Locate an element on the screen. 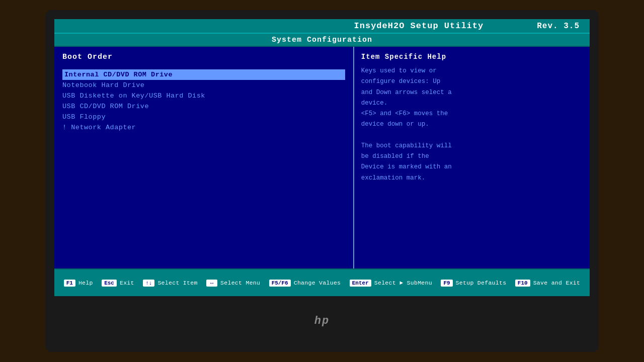 The height and width of the screenshot is (362, 644). boot-item-internal-cd: Internal CD/DVD ROM Drive is located at coordinates (204, 74).